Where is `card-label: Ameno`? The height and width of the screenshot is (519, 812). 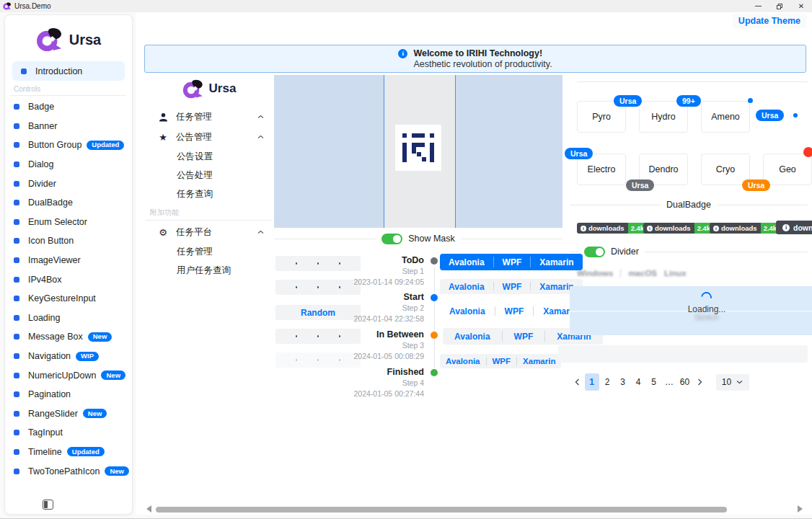 card-label: Ameno is located at coordinates (725, 117).